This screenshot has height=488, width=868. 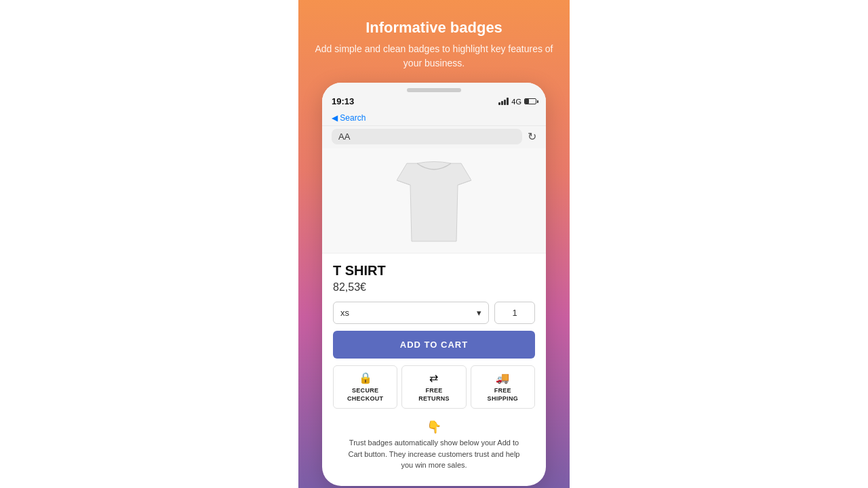 What do you see at coordinates (434, 447) in the screenshot?
I see `bottom-text-area: 👇 Trust badges automatically show below …` at bounding box center [434, 447].